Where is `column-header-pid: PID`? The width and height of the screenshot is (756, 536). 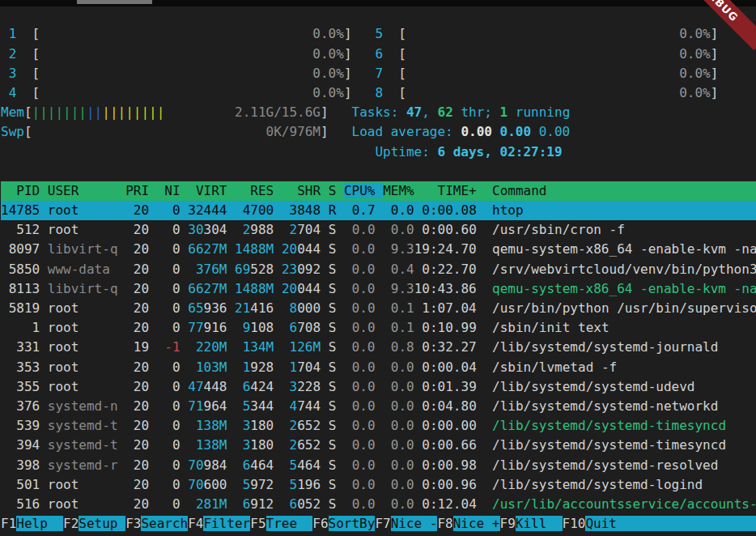 column-header-pid: PID is located at coordinates (20, 191).